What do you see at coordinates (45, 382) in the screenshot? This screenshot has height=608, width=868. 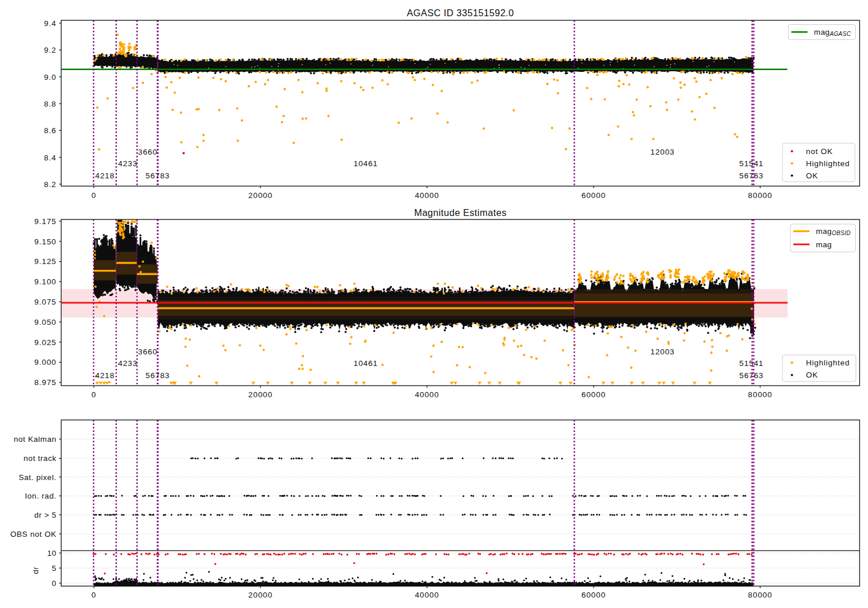 I see `svg-text: 8.975` at bounding box center [45, 382].